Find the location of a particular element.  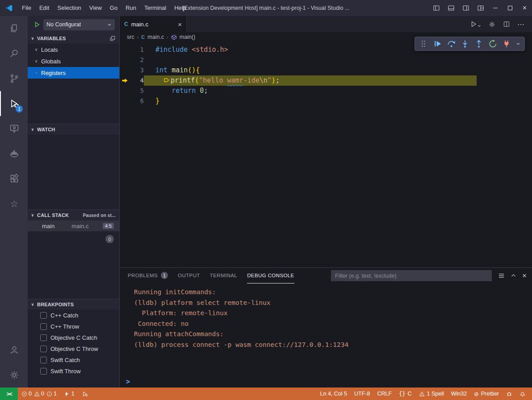

gear-icon is located at coordinates (492, 24).